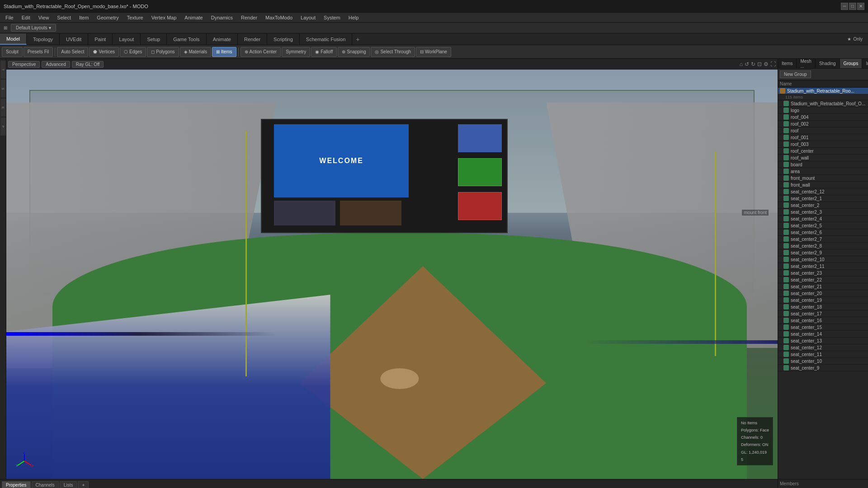 This screenshot has width=868, height=488. What do you see at coordinates (133, 52) in the screenshot?
I see `edges-button: ⬡ Edges` at bounding box center [133, 52].